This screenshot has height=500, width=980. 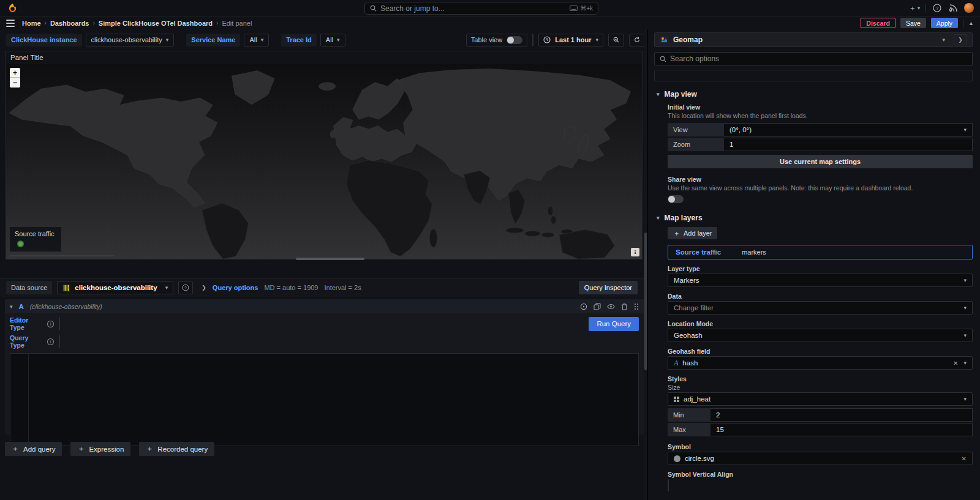 What do you see at coordinates (256, 40) in the screenshot?
I see `service-name-select: All▾` at bounding box center [256, 40].